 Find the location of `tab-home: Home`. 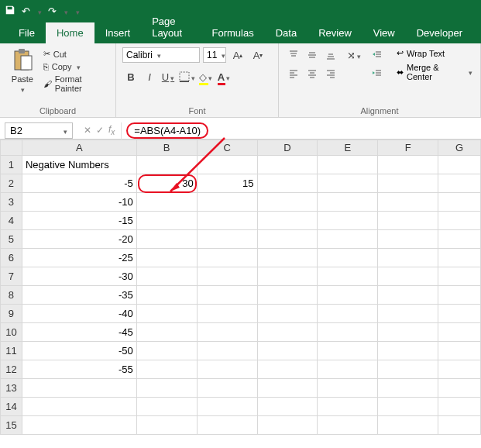

tab-home: Home is located at coordinates (70, 33).